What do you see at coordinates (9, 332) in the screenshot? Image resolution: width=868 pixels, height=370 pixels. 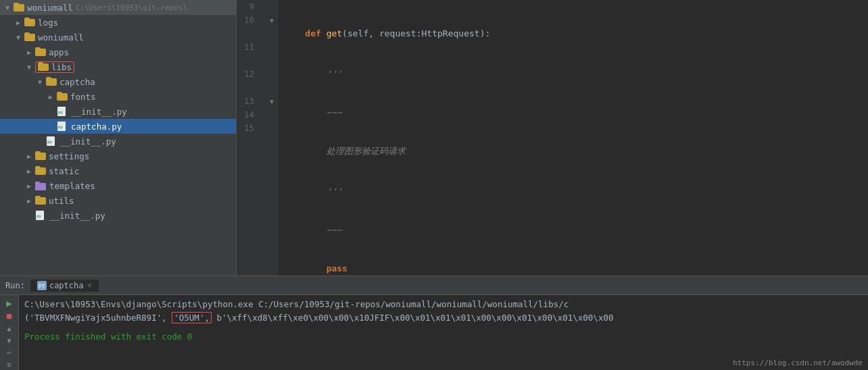 I see `run-controls-sidebar: ▶ ■ ▲ ▼ ↩ ≡` at bounding box center [9, 332].